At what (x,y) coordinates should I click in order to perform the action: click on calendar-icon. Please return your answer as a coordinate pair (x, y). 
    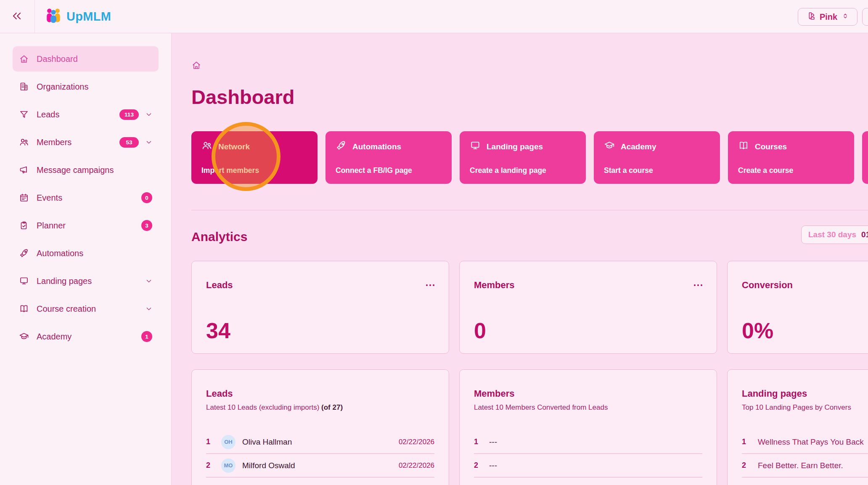
    Looking at the image, I should click on (24, 198).